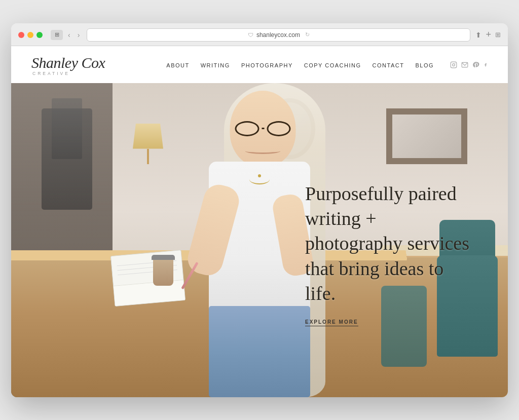  What do you see at coordinates (66, 35) in the screenshot?
I see `browser-controls: ⊞ ‹ ›` at bounding box center [66, 35].